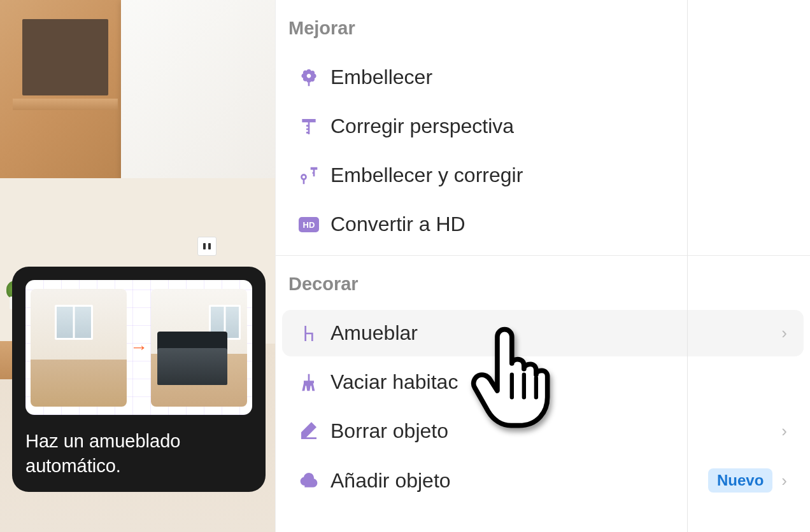  What do you see at coordinates (560, 126) in the screenshot?
I see `menu-label: Corregir perspectiva` at bounding box center [560, 126].